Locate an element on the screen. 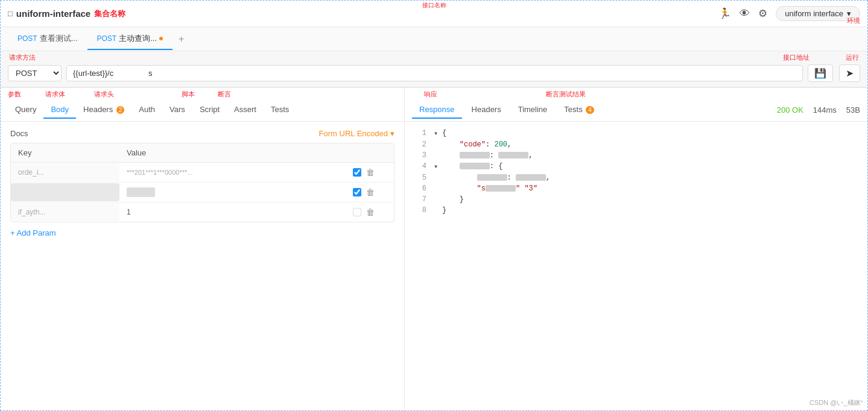 Image resolution: width=868 pixels, height=411 pixels. line-num-1: 1 is located at coordinates (418, 133).